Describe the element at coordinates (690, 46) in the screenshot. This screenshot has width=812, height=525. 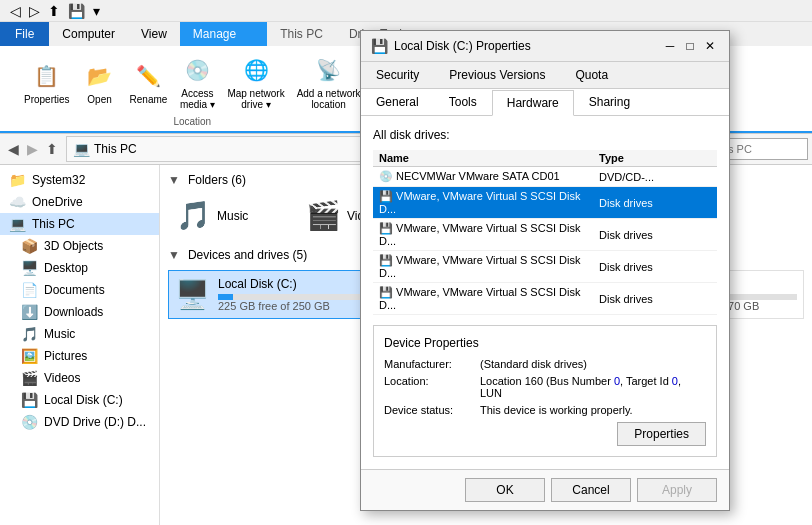
I see `dialog-maximize: □` at that location.